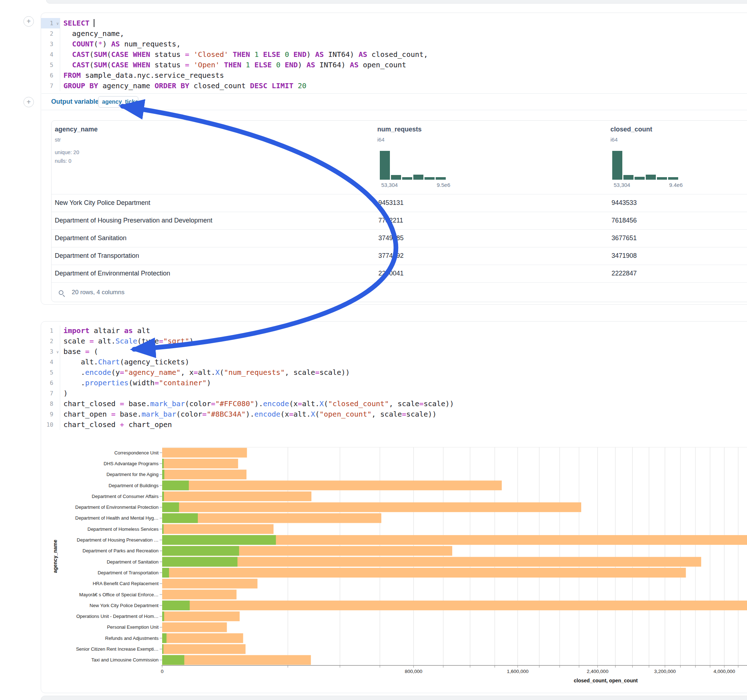  I want to click on y-axis-label: Taxi and Limousine Commission, so click(125, 660).